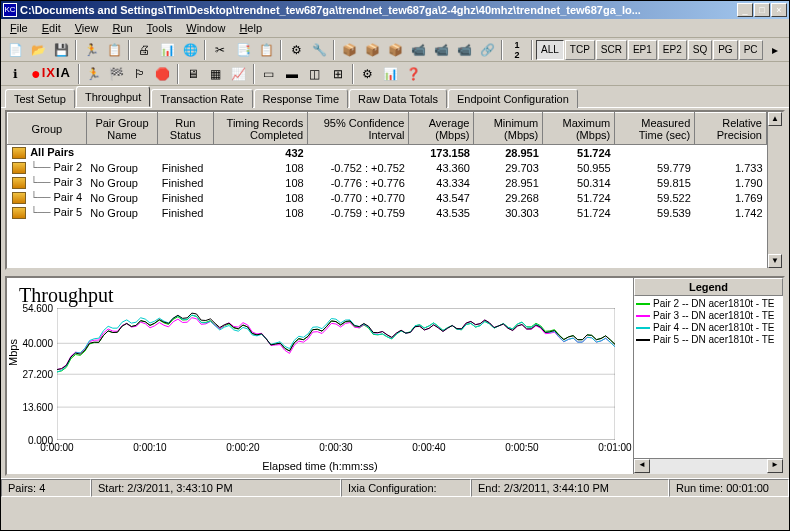 The height and width of the screenshot is (531, 790). What do you see at coordinates (775, 190) in the screenshot?
I see `vertical-scrollbar: ▲ ▼` at bounding box center [775, 190].